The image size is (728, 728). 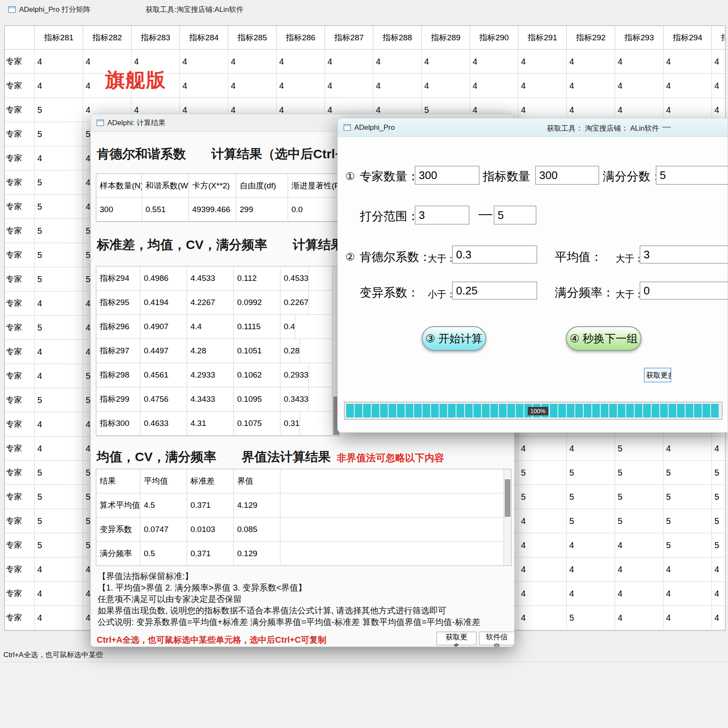 What do you see at coordinates (294, 375) in the screenshot?
I see `result-cell: 0.2933` at bounding box center [294, 375].